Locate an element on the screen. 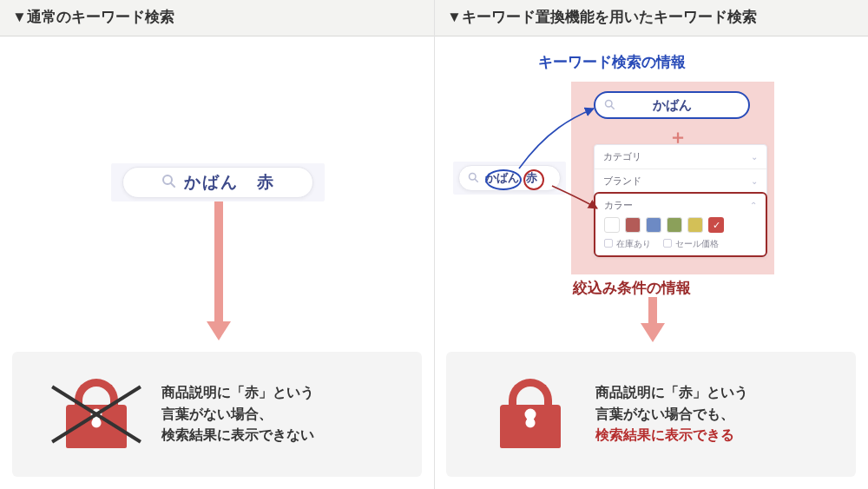  filter-color-group: カラー ⌃ ✓ 在庫あり セール価格 is located at coordinates (681, 224).